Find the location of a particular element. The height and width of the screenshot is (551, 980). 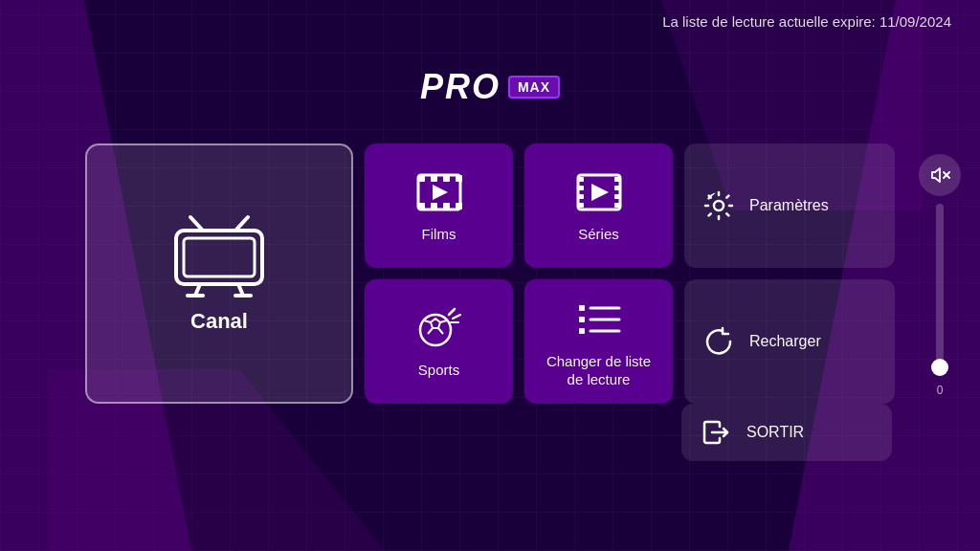

films-icon-container is located at coordinates (439, 192).